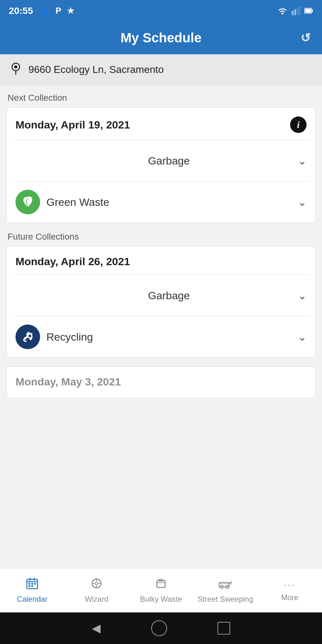  What do you see at coordinates (28, 337) in the screenshot?
I see `recycling-icon` at bounding box center [28, 337].